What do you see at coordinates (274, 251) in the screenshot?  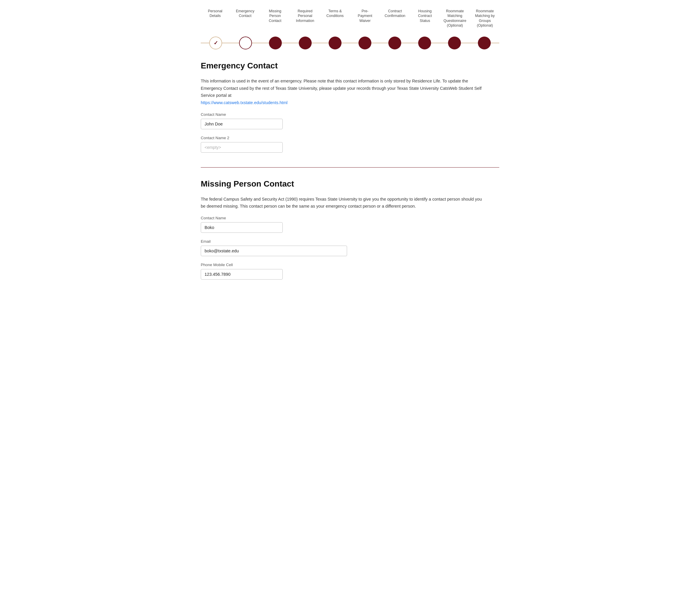 I see `mp-email-input` at bounding box center [274, 251].